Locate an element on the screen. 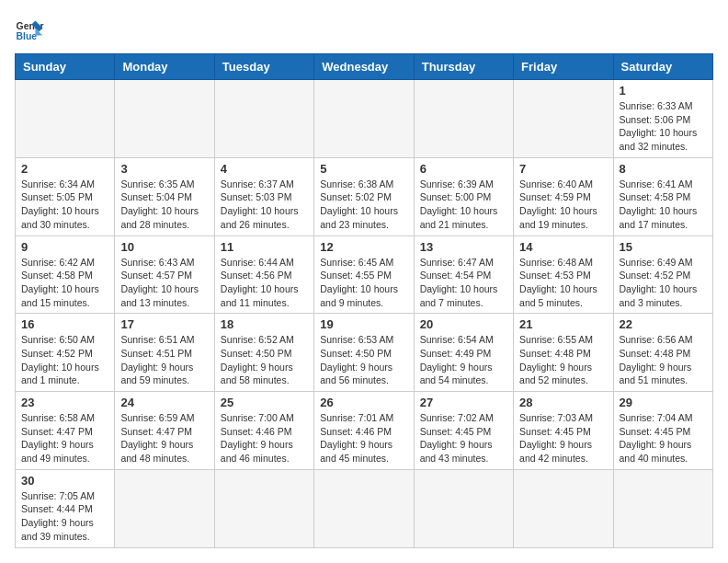 The image size is (728, 563). day-number: 29 is located at coordinates (664, 403).